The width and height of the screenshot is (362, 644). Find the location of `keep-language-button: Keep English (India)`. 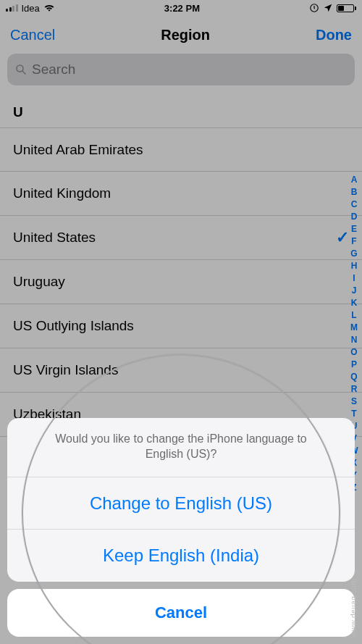

keep-language-button: Keep English (India) is located at coordinates (181, 556).